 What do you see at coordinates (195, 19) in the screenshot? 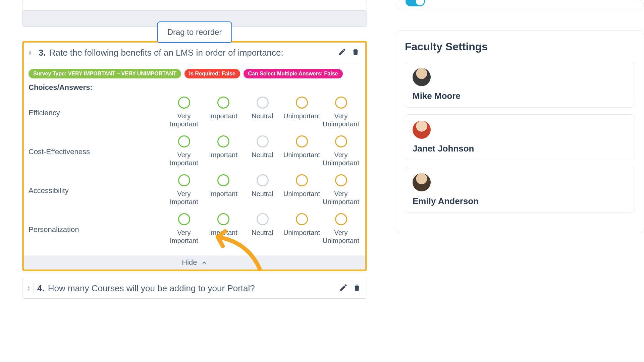
I see `previous-question-footer: Drag to reorder` at bounding box center [195, 19].